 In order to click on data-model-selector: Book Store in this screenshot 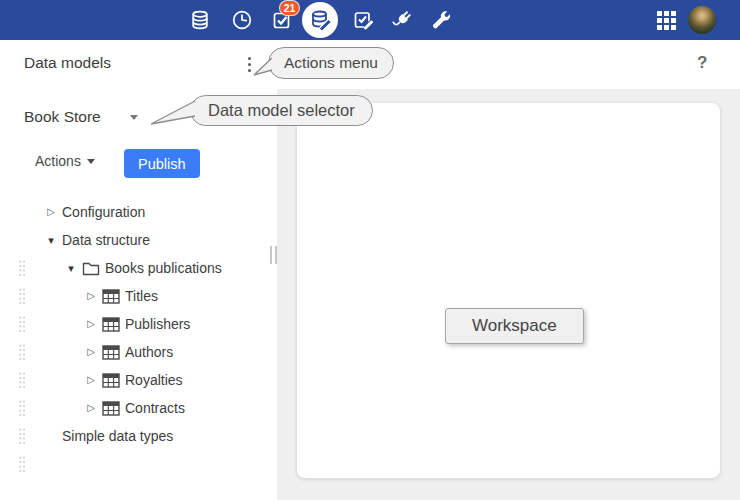, I will do `click(62, 117)`.